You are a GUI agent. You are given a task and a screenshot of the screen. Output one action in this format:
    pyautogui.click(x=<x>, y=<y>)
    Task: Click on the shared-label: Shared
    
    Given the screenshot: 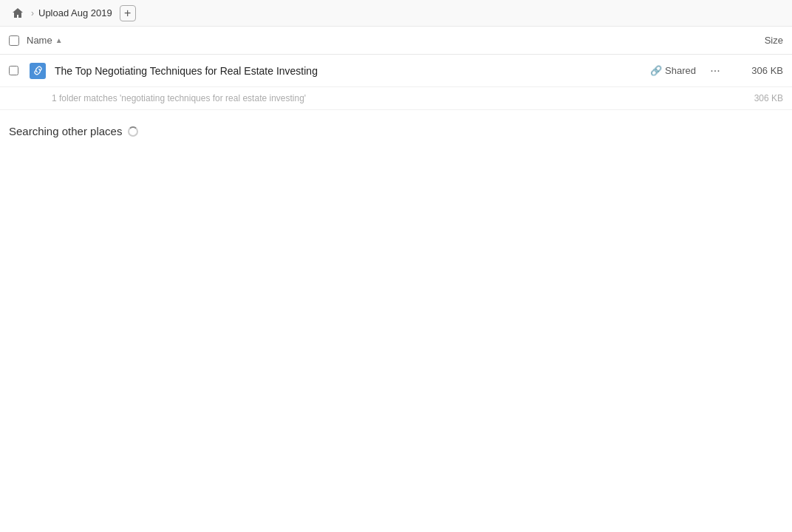 What is the action you would take?
    pyautogui.click(x=680, y=71)
    